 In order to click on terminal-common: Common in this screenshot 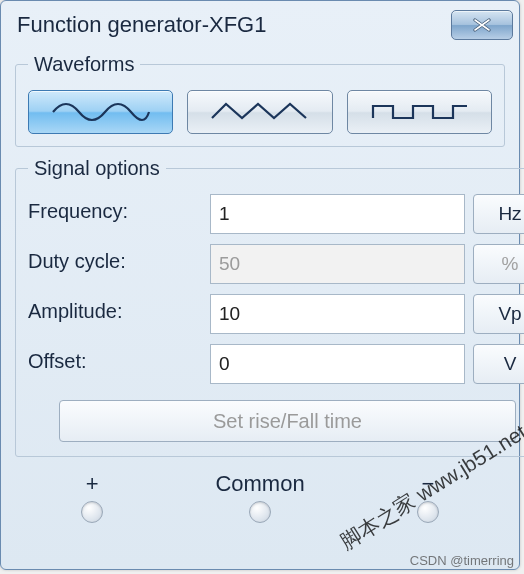, I will do `click(260, 497)`.